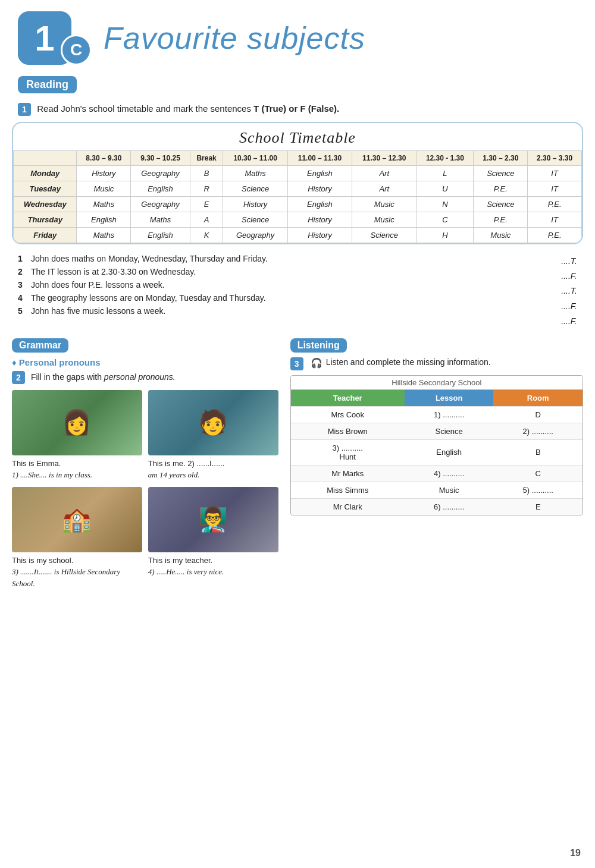  Describe the element at coordinates (538, 398) in the screenshot. I see `col-room: Room` at that location.